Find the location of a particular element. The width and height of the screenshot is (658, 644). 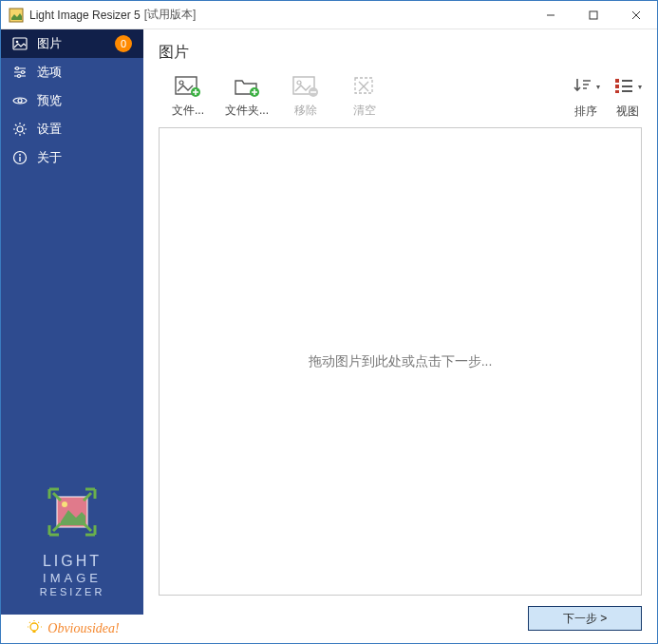

sidebar-item-label: 关于 is located at coordinates (85, 158).